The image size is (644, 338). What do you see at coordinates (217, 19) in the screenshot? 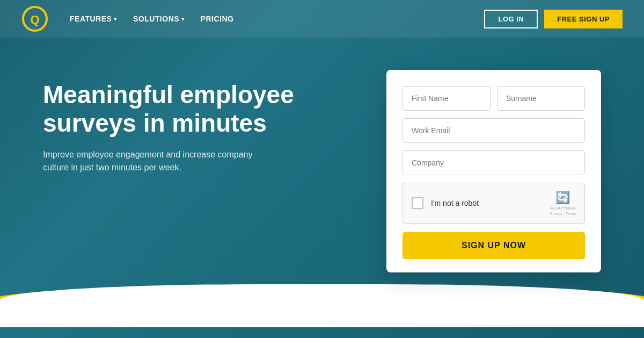
I see `nav-pricing: PRICING` at bounding box center [217, 19].